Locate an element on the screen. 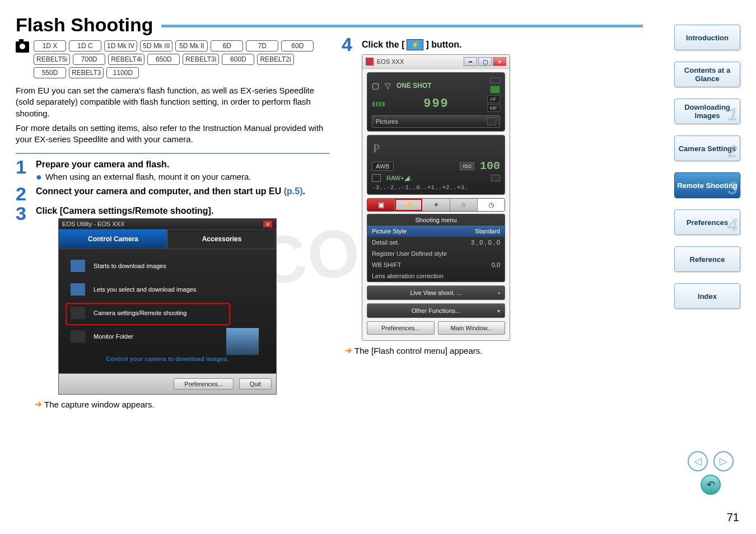 This screenshot has width=756, height=534. step-1-bullet: When using an external flash, mount it o… is located at coordinates (148, 177).